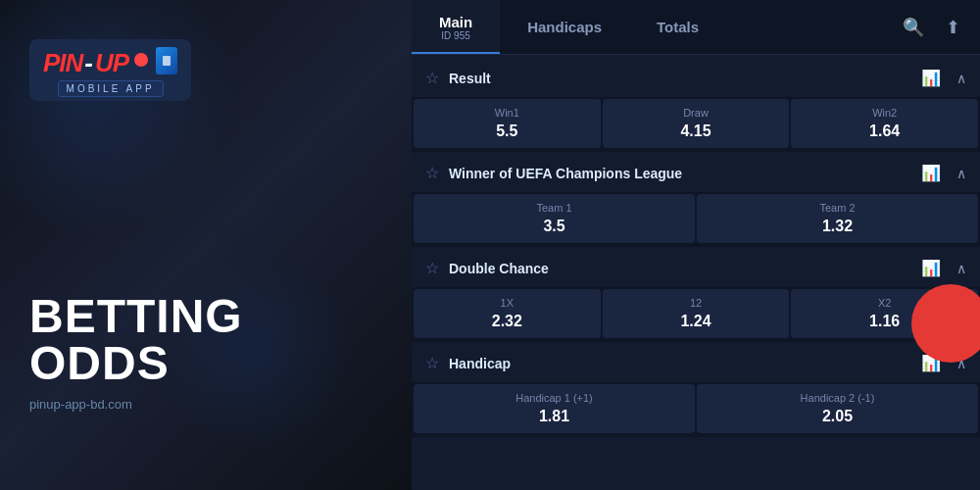 Image resolution: width=980 pixels, height=490 pixels. Describe the element at coordinates (696, 113) in the screenshot. I see `odds-draw-label: Draw` at that location.